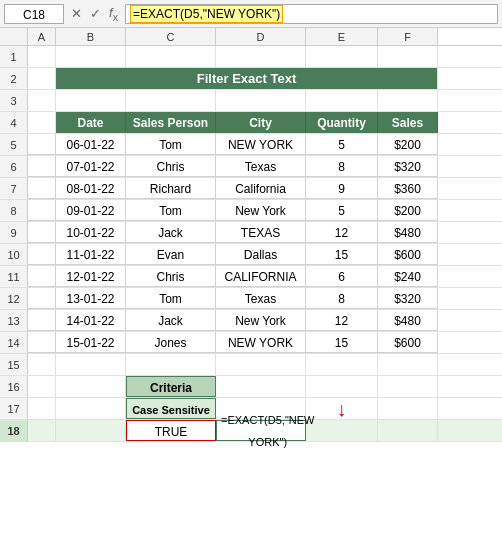  I want to click on cell-city-14: NEW YORK, so click(261, 342).